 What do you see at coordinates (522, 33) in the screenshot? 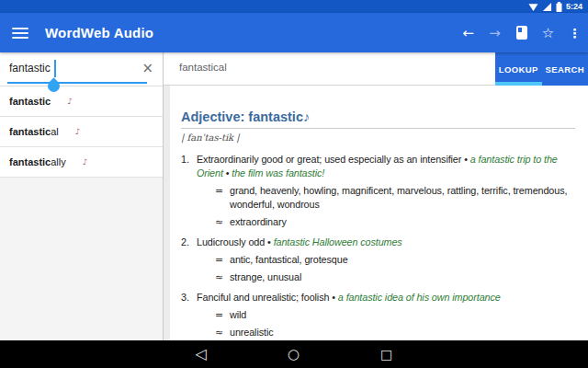
I see `bookmarks-icon` at bounding box center [522, 33].